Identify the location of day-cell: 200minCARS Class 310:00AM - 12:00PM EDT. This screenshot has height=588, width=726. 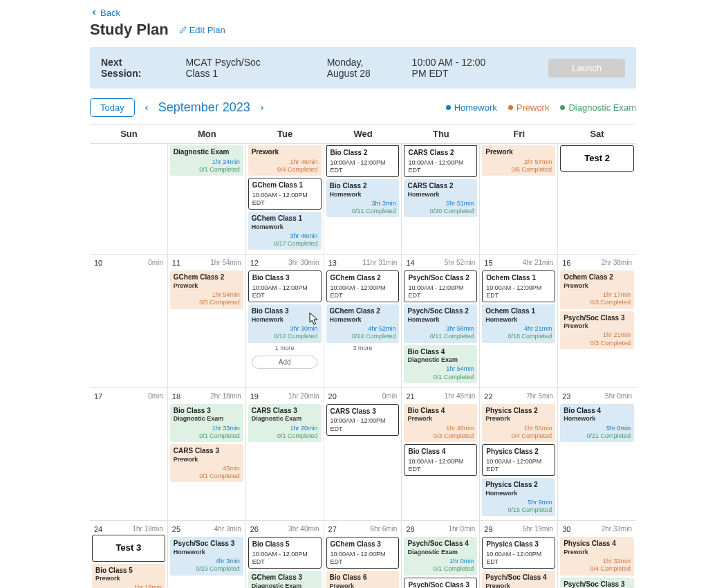
(364, 454).